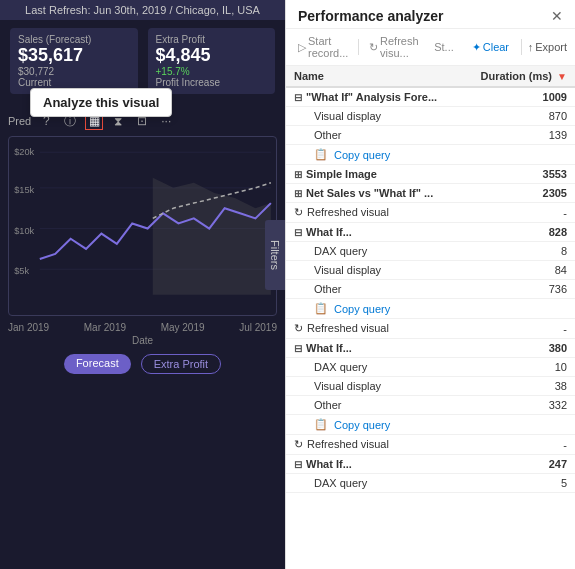 The width and height of the screenshot is (575, 569). What do you see at coordinates (302, 48) in the screenshot?
I see `record-icon: ▷` at bounding box center [302, 48].